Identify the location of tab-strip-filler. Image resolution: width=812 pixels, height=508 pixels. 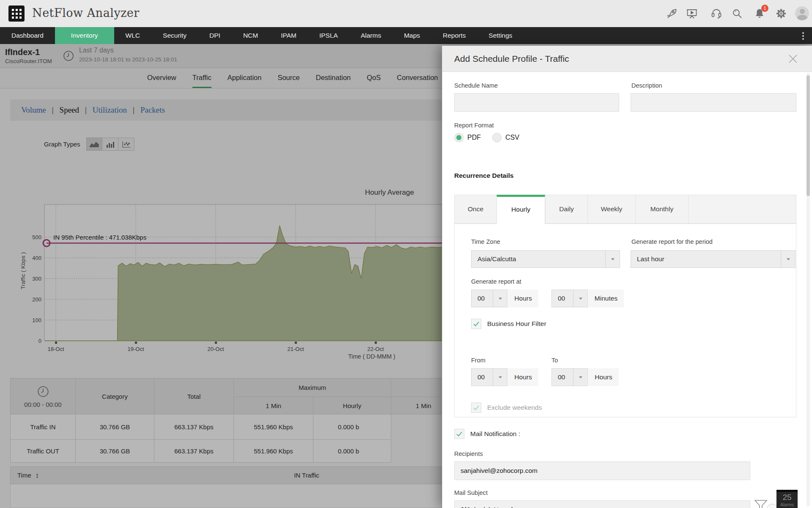
(742, 209).